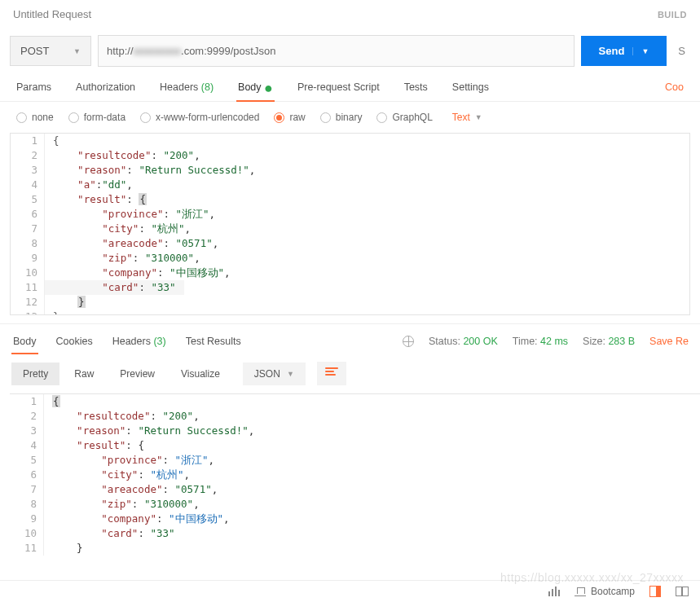 Image resolution: width=700 pixels, height=602 pixels. What do you see at coordinates (28, 302) in the screenshot?
I see `line-number: 12` at bounding box center [28, 302].